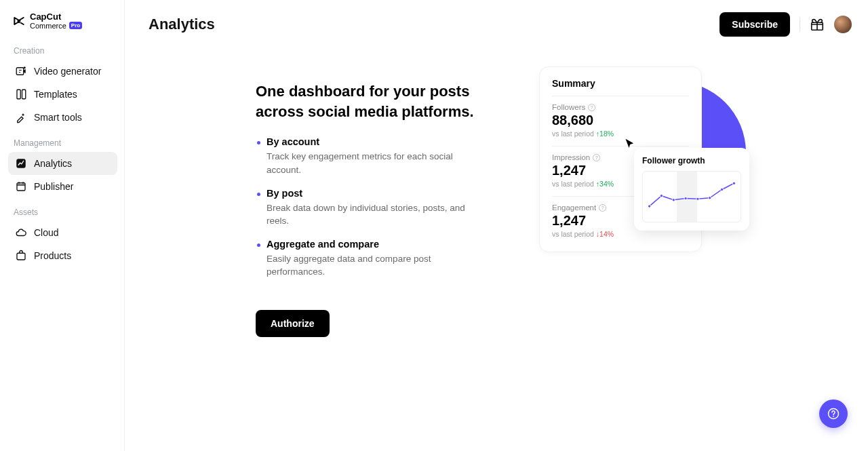 This screenshot has height=451, width=868. What do you see at coordinates (62, 117) in the screenshot?
I see `sidebar-item-smart-tools: Smart tools` at bounding box center [62, 117].